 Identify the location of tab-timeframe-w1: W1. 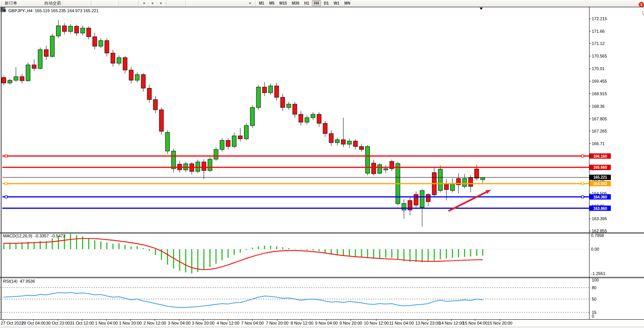
(336, 3).